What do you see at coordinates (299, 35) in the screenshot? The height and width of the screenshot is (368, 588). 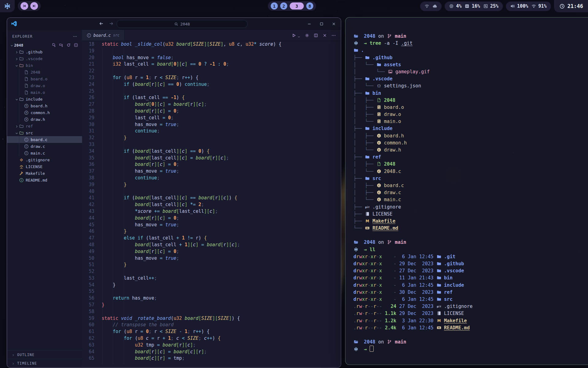 I see `chev-down-action-icon` at bounding box center [299, 35].